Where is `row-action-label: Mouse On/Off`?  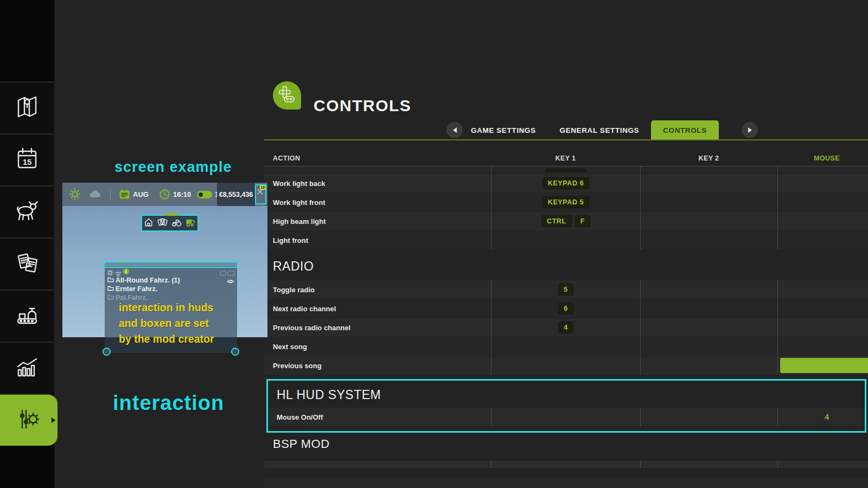 row-action-label: Mouse On/Off is located at coordinates (380, 417).